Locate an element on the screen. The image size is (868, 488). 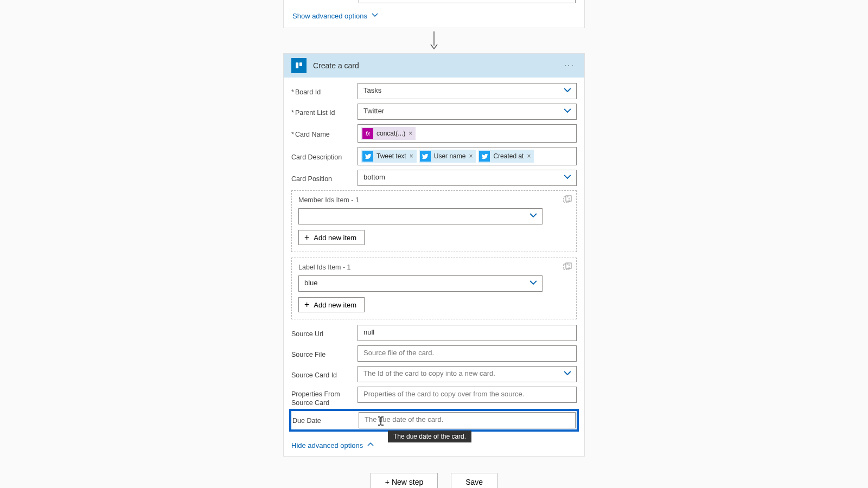
due-date-label: Due Date is located at coordinates (323, 420).